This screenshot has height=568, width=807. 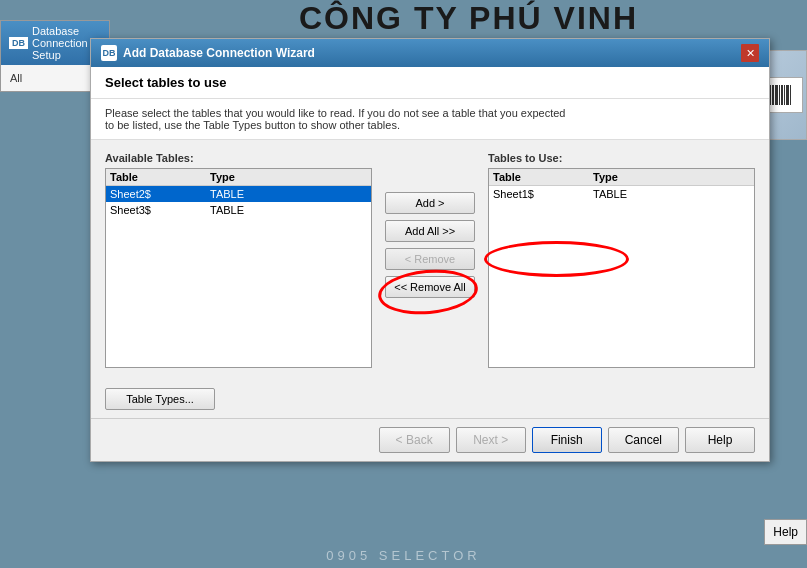 I want to click on table-types-button: Table Types..., so click(x=160, y=399).